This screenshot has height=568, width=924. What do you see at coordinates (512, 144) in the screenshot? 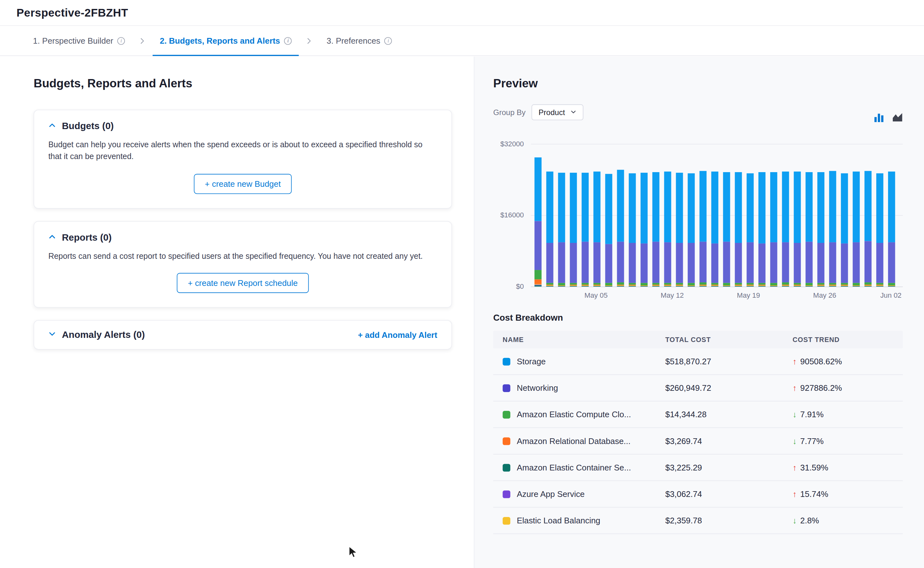
I see `y-tick-label: $32000` at bounding box center [512, 144].